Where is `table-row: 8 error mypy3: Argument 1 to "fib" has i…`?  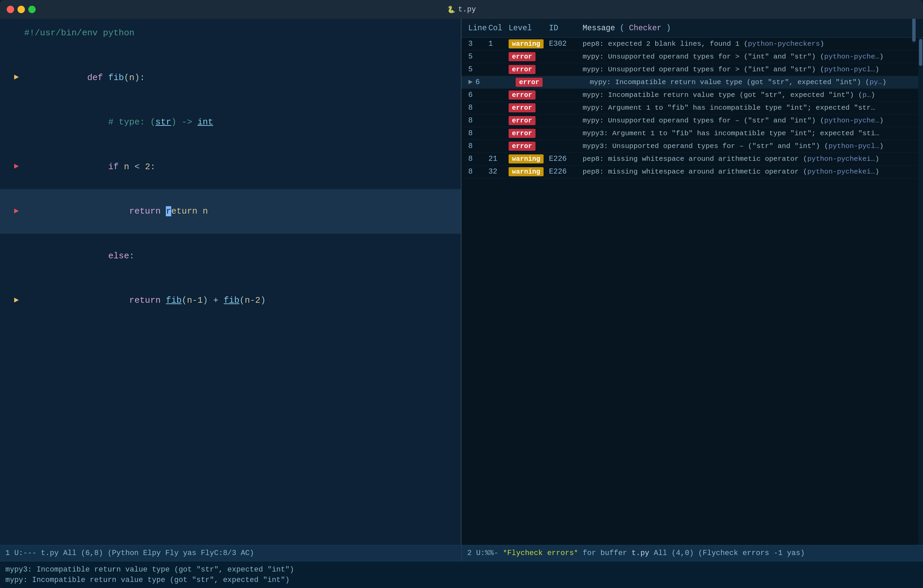 table-row: 8 error mypy3: Argument 1 to "fib" has i… is located at coordinates (690, 133).